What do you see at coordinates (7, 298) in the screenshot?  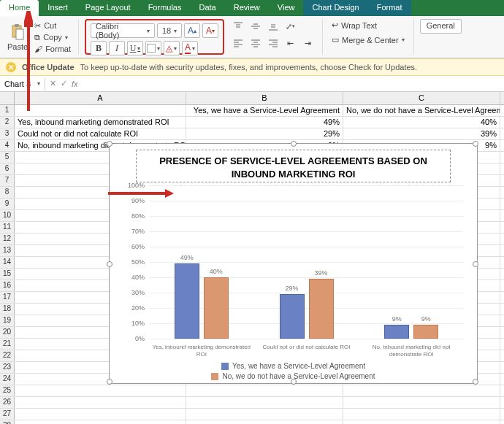 I see `row-header: 17` at bounding box center [7, 298].